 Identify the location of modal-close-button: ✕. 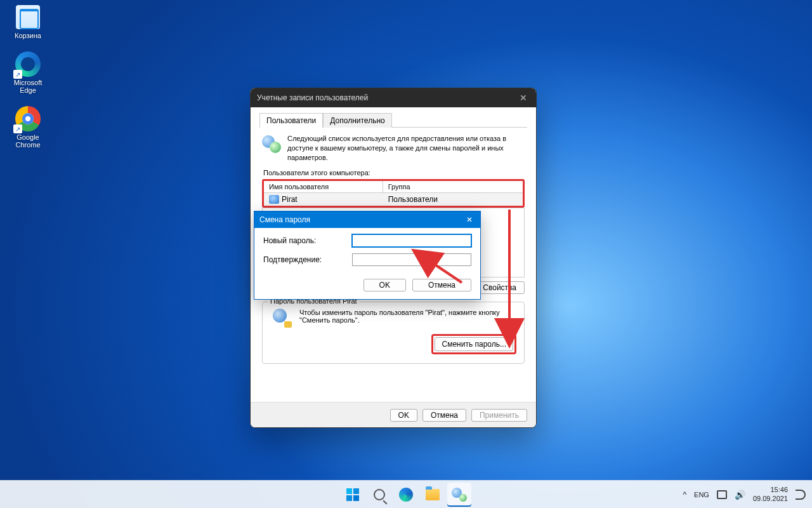
(469, 220).